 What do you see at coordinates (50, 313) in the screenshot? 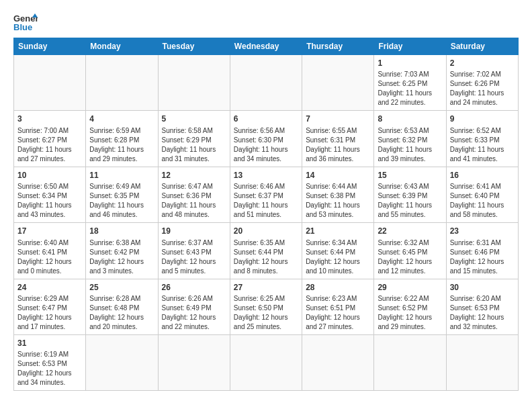
I see `day-info: Sunrise: 6:29 AM Sunset: 6:47 PM Dayligh…` at bounding box center [50, 313].